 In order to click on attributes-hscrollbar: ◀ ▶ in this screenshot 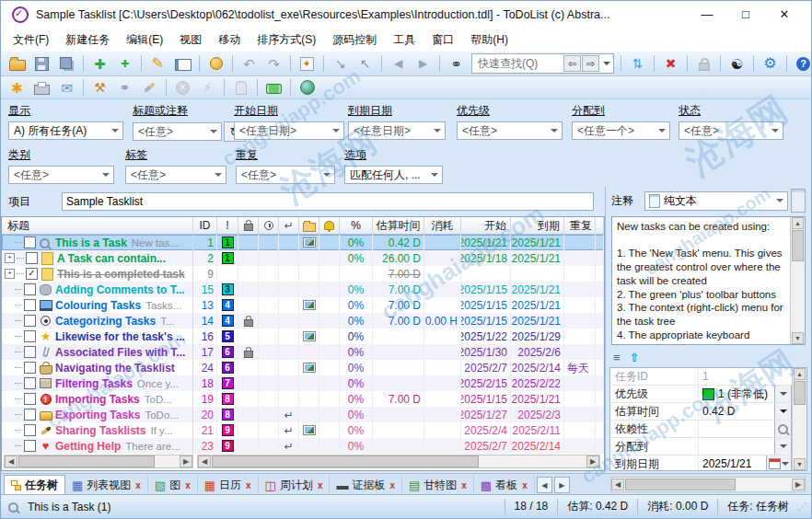, I will do `click(708, 484)`.